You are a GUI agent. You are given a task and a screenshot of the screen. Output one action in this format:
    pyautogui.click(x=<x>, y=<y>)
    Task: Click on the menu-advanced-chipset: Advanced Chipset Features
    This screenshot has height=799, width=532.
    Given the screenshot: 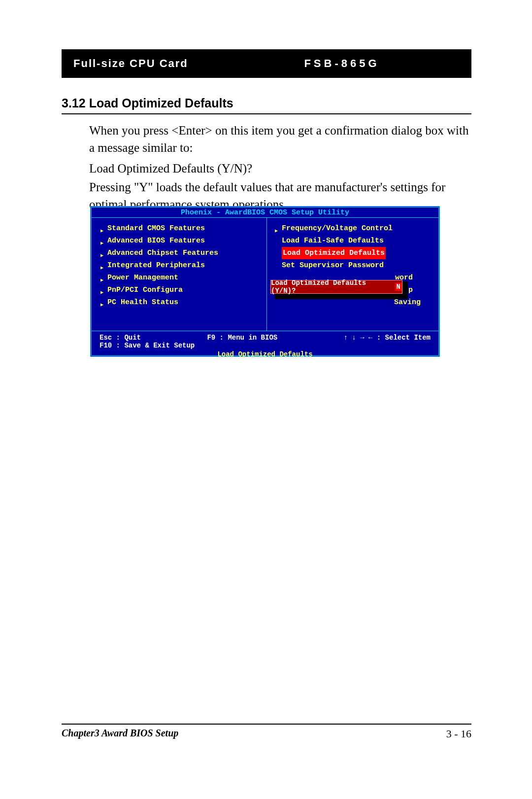 What is the action you would take?
    pyautogui.click(x=182, y=253)
    